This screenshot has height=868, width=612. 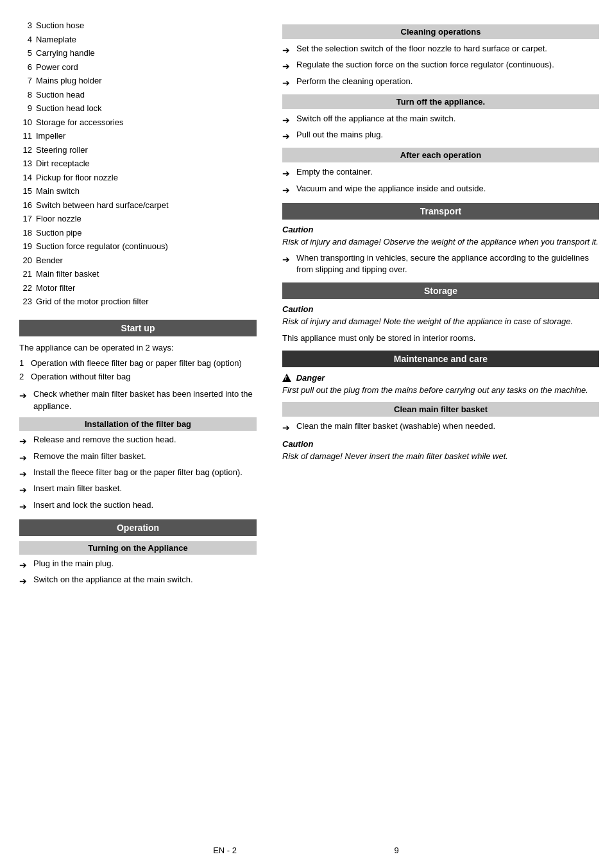 I want to click on turning-on-header: Turning on the Appliance, so click(x=138, y=548).